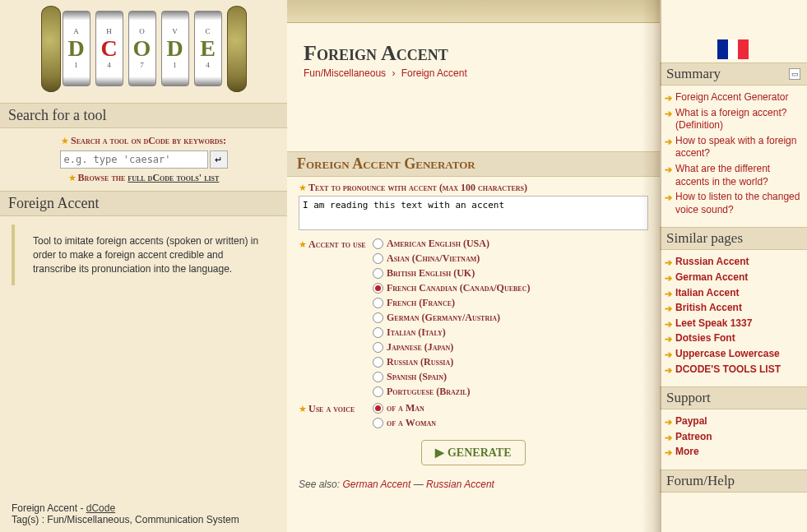 This screenshot has width=807, height=532. I want to click on sidebar-link: Uppercase Lowercase, so click(727, 354).